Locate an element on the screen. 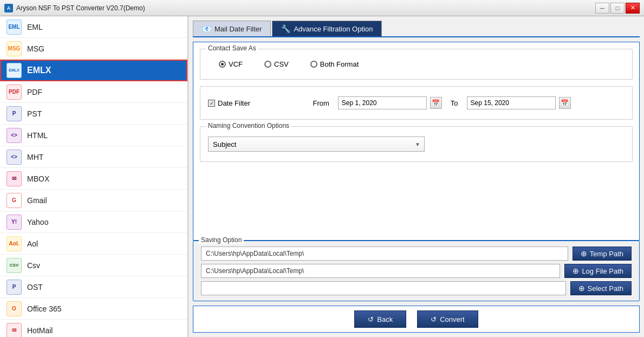 This screenshot has width=644, height=337. naming-convention-select-wrapper: Subject Date From To is located at coordinates (316, 144).